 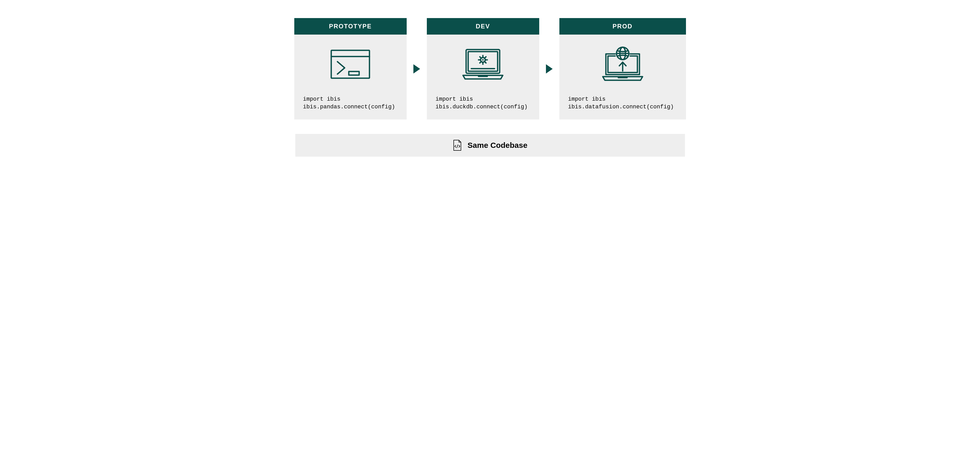 What do you see at coordinates (351, 77) in the screenshot?
I see `stage-body: import ibis ibis.pandas.connect(config)` at bounding box center [351, 77].